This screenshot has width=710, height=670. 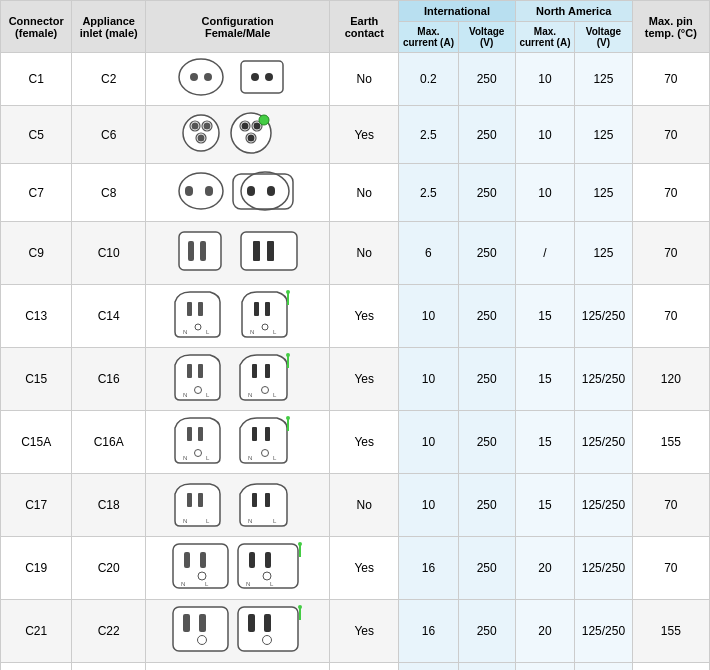 What do you see at coordinates (109, 632) in the screenshot?
I see `appliance-cell: C22` at bounding box center [109, 632].